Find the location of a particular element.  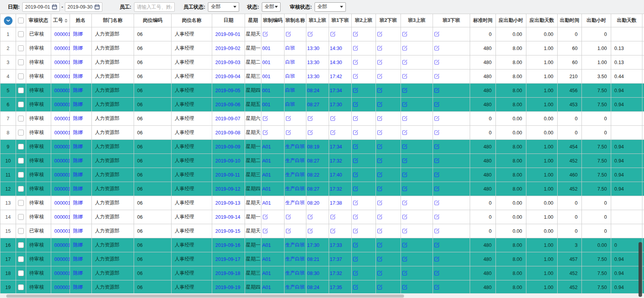

s1_in-link: 08:20 is located at coordinates (313, 203).